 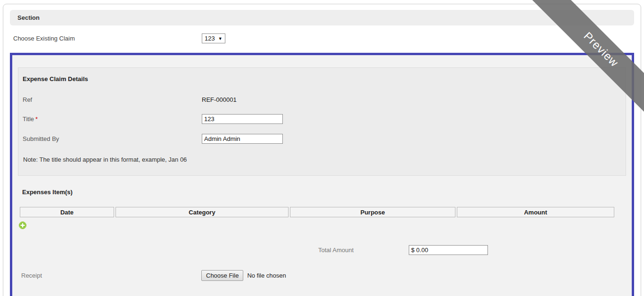 I want to click on title-format-note: Note: The title should appear in this fo…, so click(x=322, y=159).